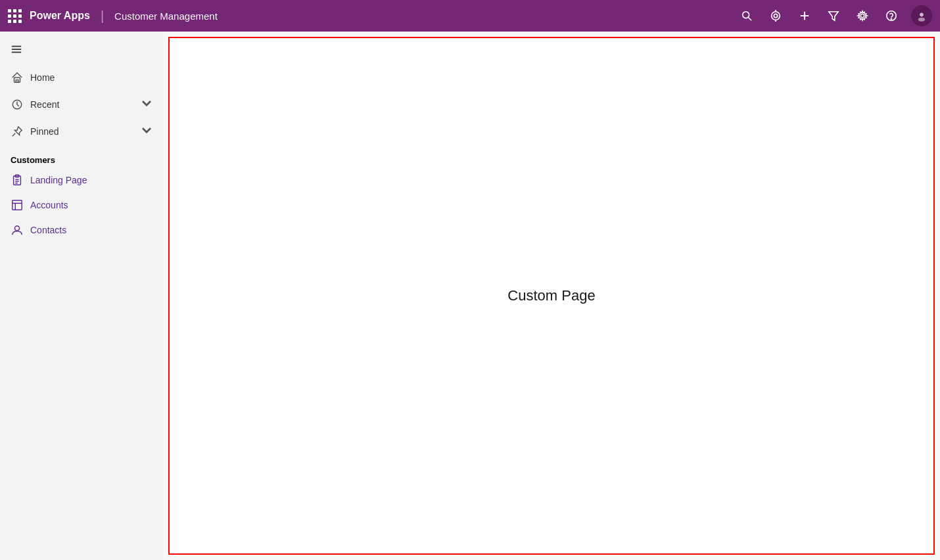  What do you see at coordinates (82, 78) in the screenshot?
I see `sidebar-item-home: Home` at bounding box center [82, 78].